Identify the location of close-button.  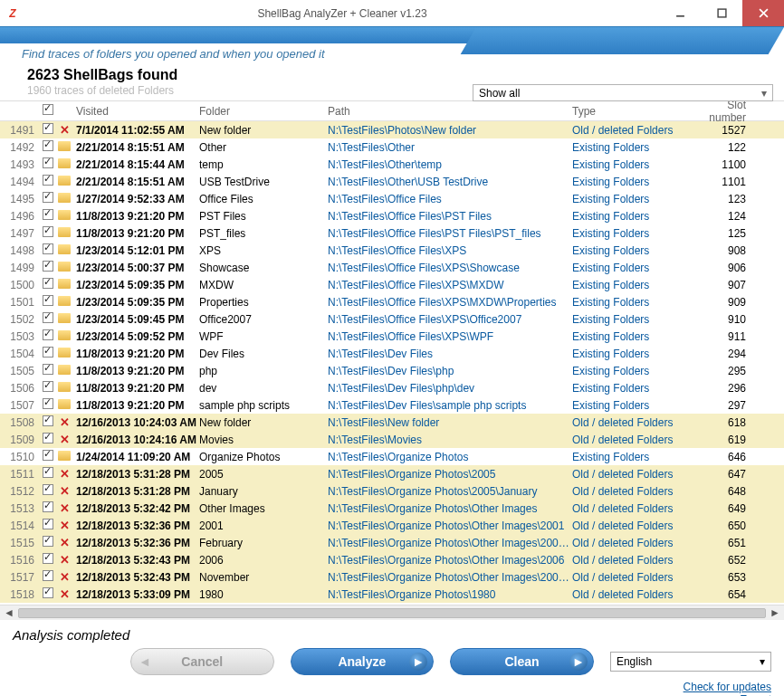
(763, 13).